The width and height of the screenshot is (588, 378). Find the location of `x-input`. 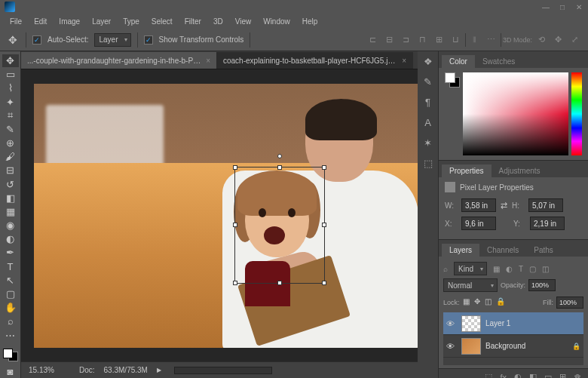

x-input is located at coordinates (479, 223).